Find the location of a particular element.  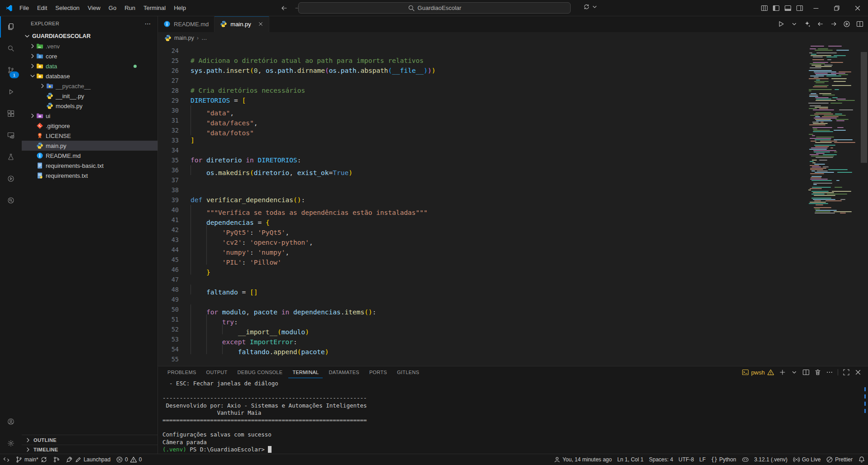

statusbar-language-mode: {}Python is located at coordinates (723, 460).